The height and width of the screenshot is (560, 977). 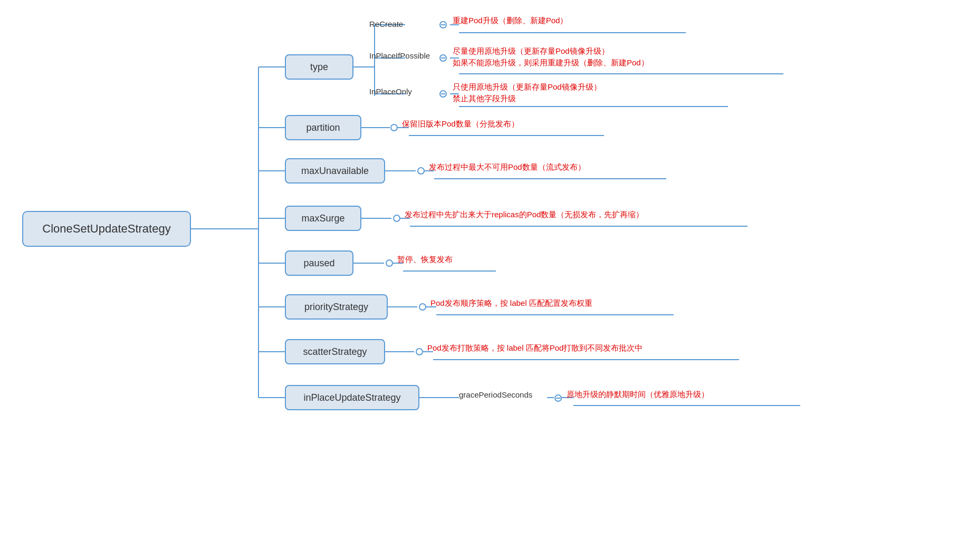 What do you see at coordinates (394, 128) in the screenshot?
I see `partition-circle` at bounding box center [394, 128].